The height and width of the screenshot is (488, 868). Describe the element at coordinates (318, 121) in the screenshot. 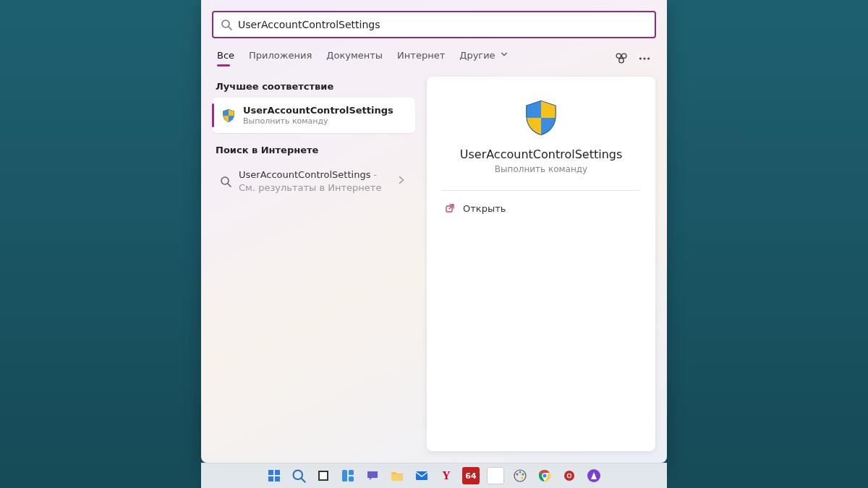

I see `best-match-subtitle: Выполнить команду` at that location.